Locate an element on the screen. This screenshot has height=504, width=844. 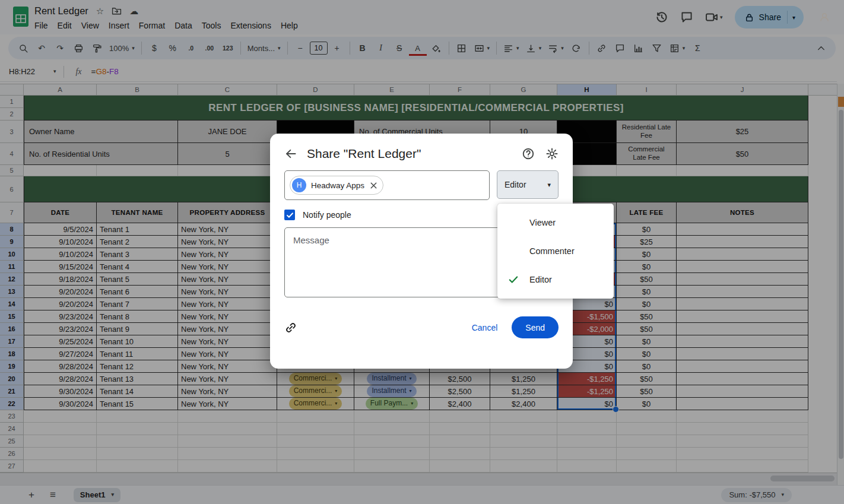
permission-dropdown: Editor ▾ is located at coordinates (528, 185).